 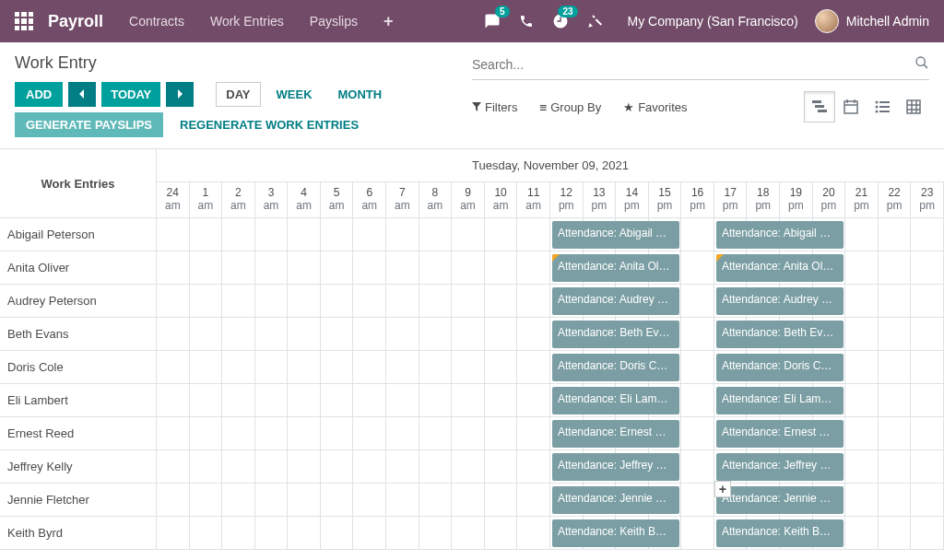 I want to click on menu-work-entries: Work Entries, so click(x=247, y=21).